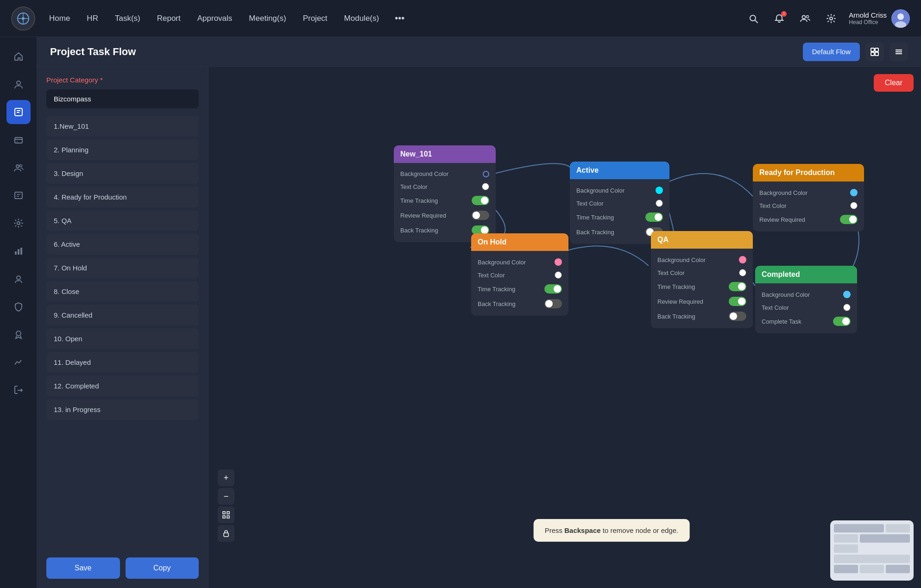  What do you see at coordinates (122, 268) in the screenshot?
I see `stage-item: 7. On Hold` at bounding box center [122, 268].